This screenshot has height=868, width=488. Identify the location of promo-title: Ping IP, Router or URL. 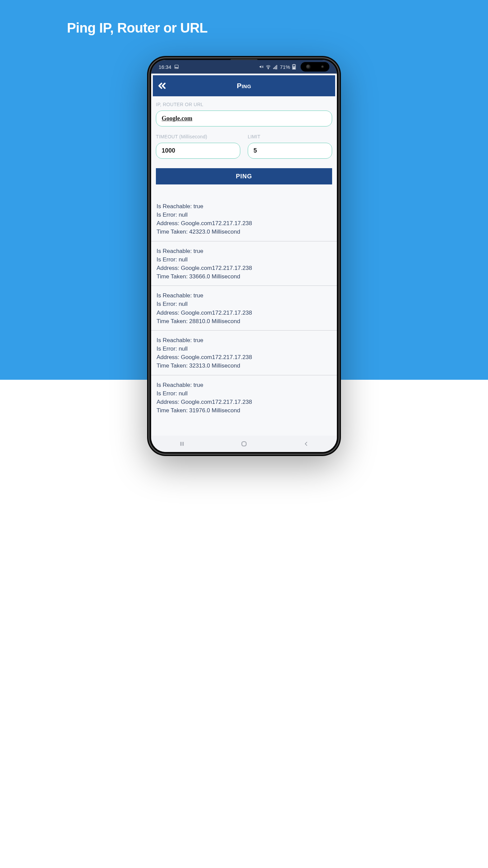
(137, 18).